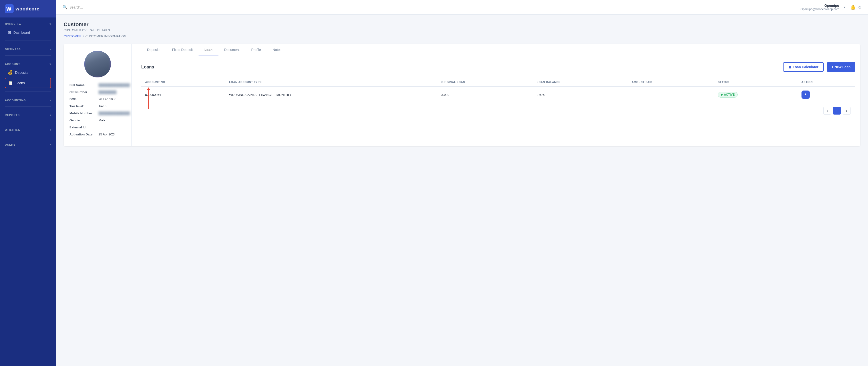 This screenshot has width=868, height=366. I want to click on sidebar-item-dashboard: ⊞ Dashboard, so click(28, 32).